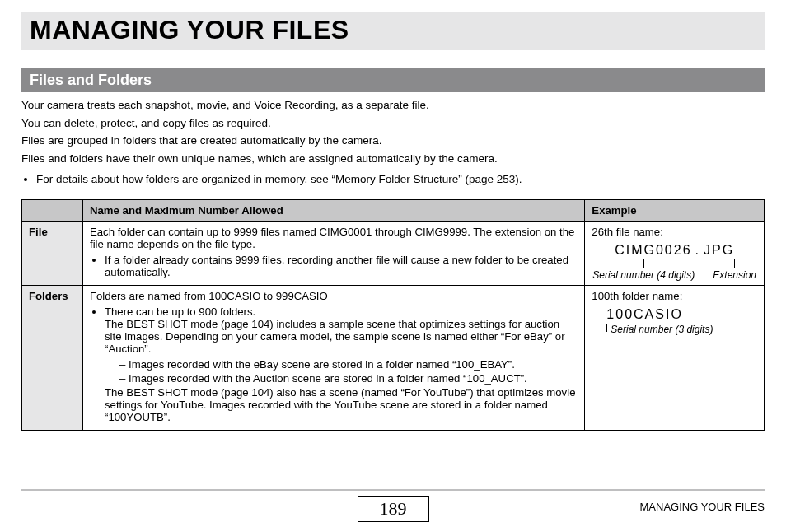  I want to click on folder-desc-after: The BEST SHOT mode (page 104) also has a…, so click(340, 405).